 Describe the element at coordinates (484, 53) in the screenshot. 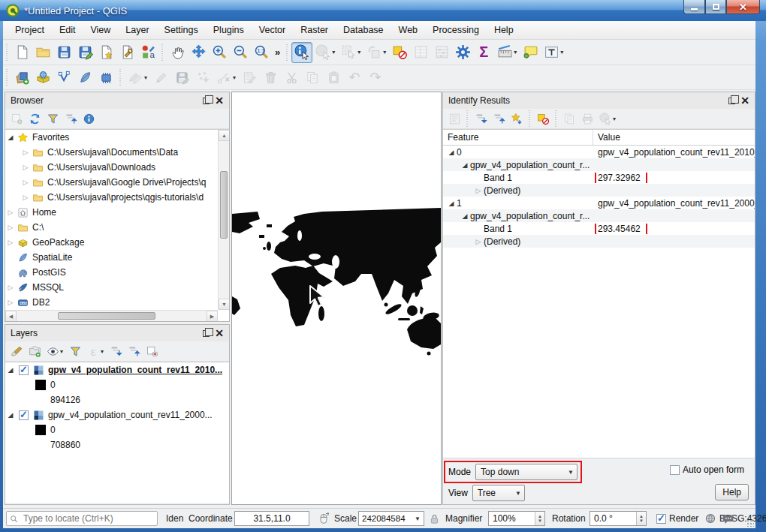

I see `statistical-summary-button: Σ` at that location.